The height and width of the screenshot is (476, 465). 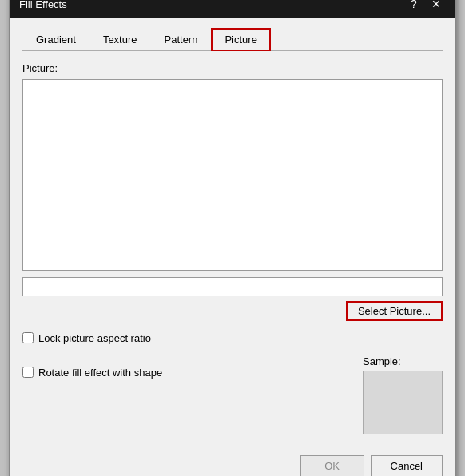 What do you see at coordinates (332, 466) in the screenshot?
I see `ok-button: OK` at bounding box center [332, 466].